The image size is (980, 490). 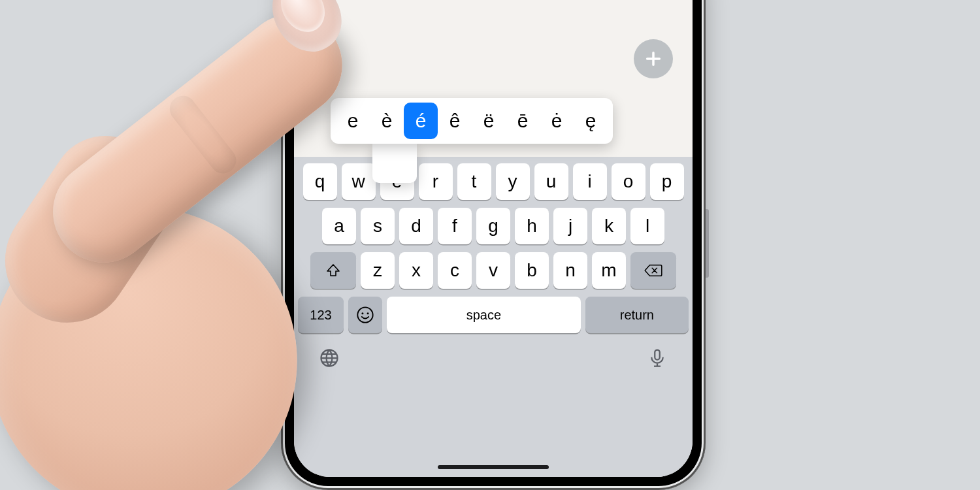 What do you see at coordinates (378, 270) in the screenshot?
I see `key-z: z` at bounding box center [378, 270].